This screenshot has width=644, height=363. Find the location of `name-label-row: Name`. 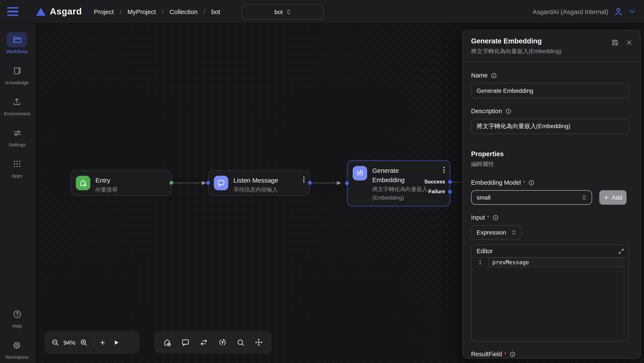

name-label-row: Name is located at coordinates (550, 75).